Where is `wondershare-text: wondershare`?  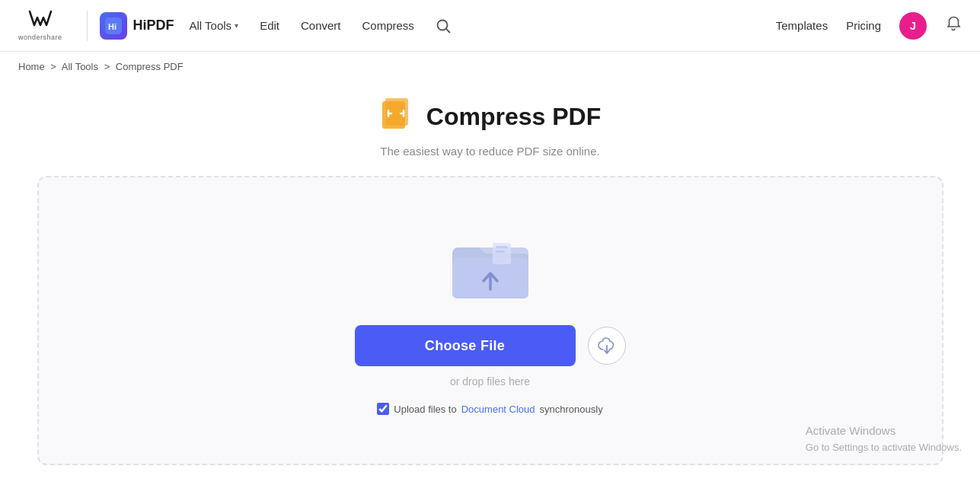
wondershare-text: wondershare is located at coordinates (40, 37).